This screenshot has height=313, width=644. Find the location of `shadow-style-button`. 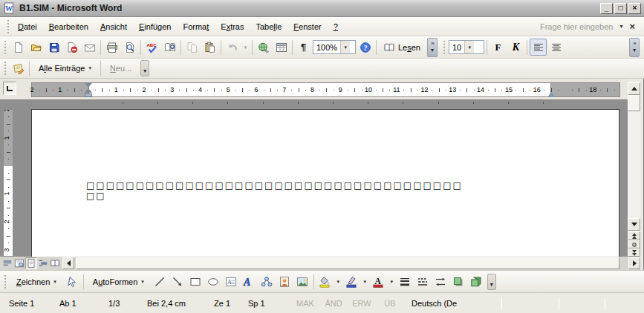

shadow-style-button is located at coordinates (459, 282).